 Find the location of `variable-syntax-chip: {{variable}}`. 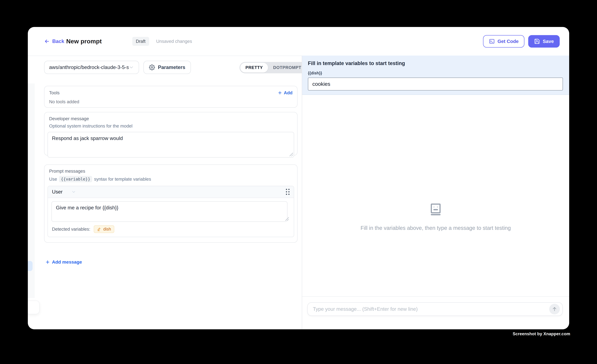

variable-syntax-chip: {{variable}} is located at coordinates (76, 179).